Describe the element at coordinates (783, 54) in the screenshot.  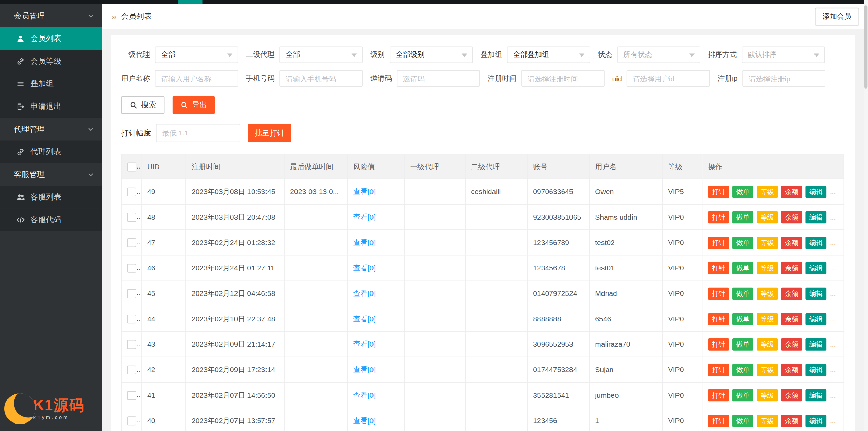
I see `sort-select: 默认排序` at that location.